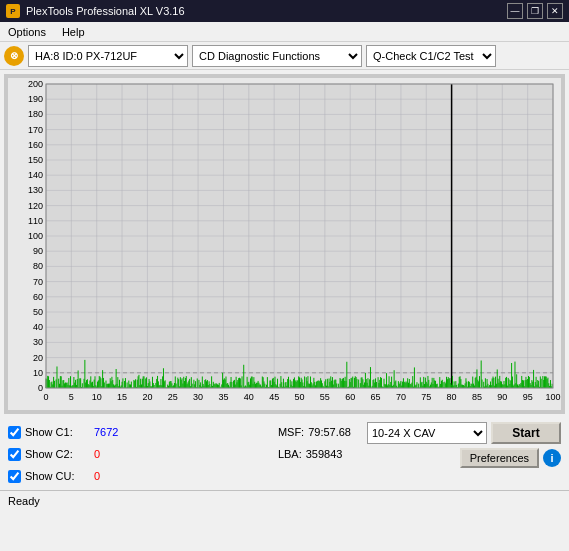  What do you see at coordinates (291, 432) in the screenshot?
I see `msf-label: MSF:` at bounding box center [291, 432].